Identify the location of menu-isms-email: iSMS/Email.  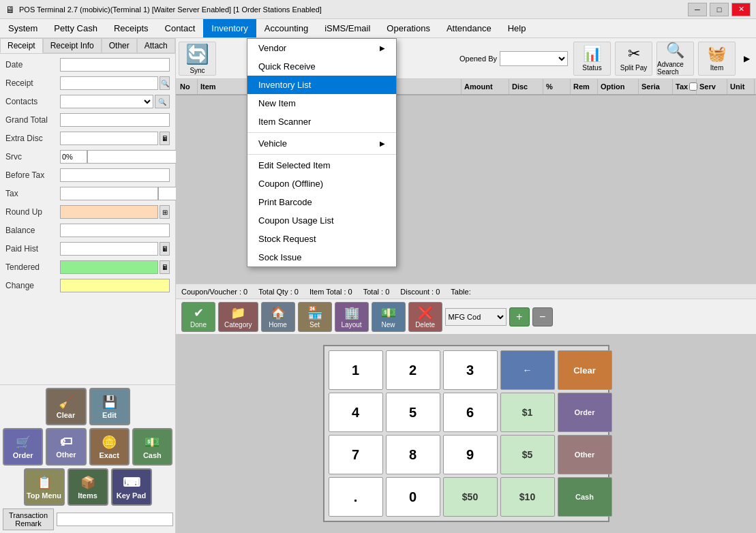
(348, 29).